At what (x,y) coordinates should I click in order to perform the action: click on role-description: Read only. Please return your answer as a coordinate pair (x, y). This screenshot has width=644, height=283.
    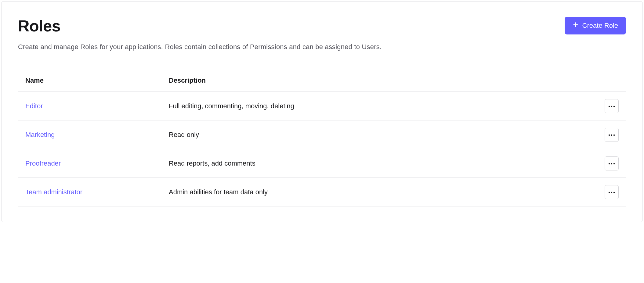
    Looking at the image, I should click on (382, 135).